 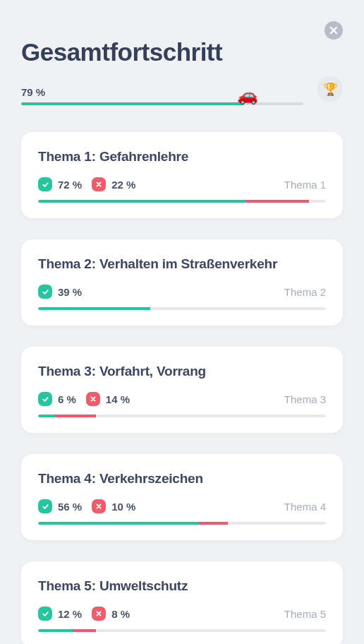 I want to click on topic-tag: Thema 4, so click(x=305, y=507).